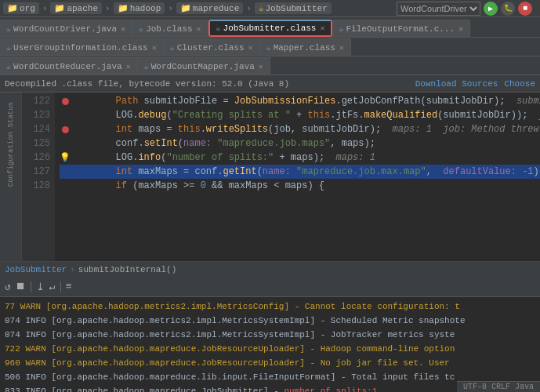 Image resolution: width=540 pixels, height=392 pixels. What do you see at coordinates (223, 158) in the screenshot?
I see `code-text-126: LOG.info("number of splits:" + maps); ma…` at bounding box center [223, 158].